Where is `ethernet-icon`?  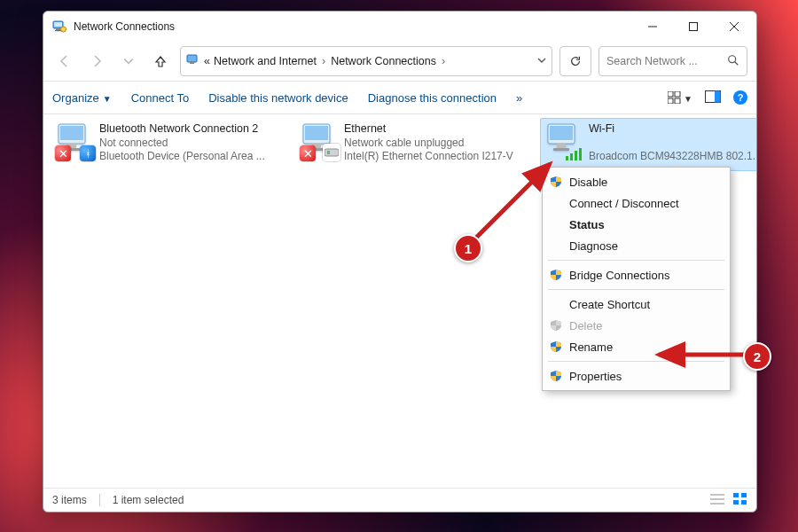
ethernet-icon is located at coordinates (332, 153).